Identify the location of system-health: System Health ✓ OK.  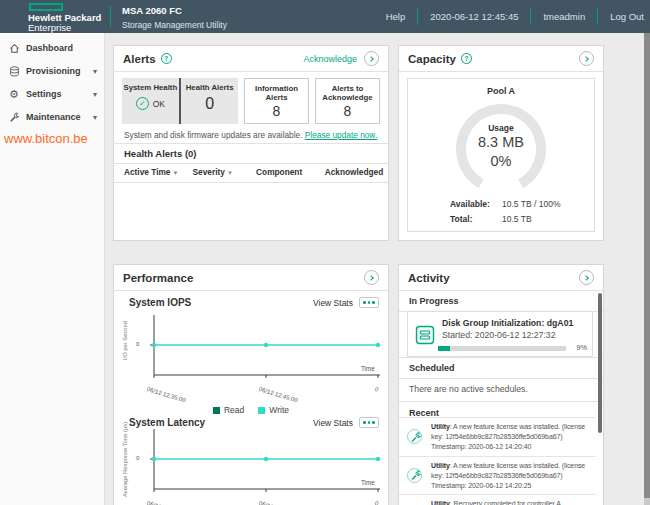
(150, 101).